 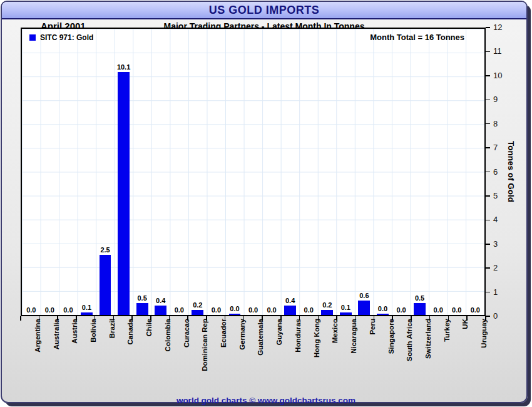 I want to click on bar-value-label: 2.5, so click(x=105, y=250).